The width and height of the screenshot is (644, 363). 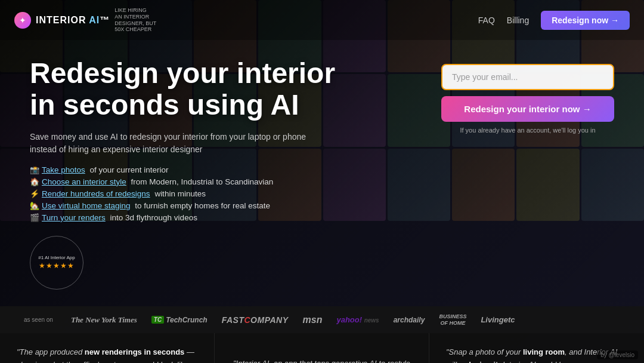 What do you see at coordinates (107, 355) in the screenshot?
I see `testimonial-quote-1: "The app produced new renderings in seco…` at bounding box center [107, 355].